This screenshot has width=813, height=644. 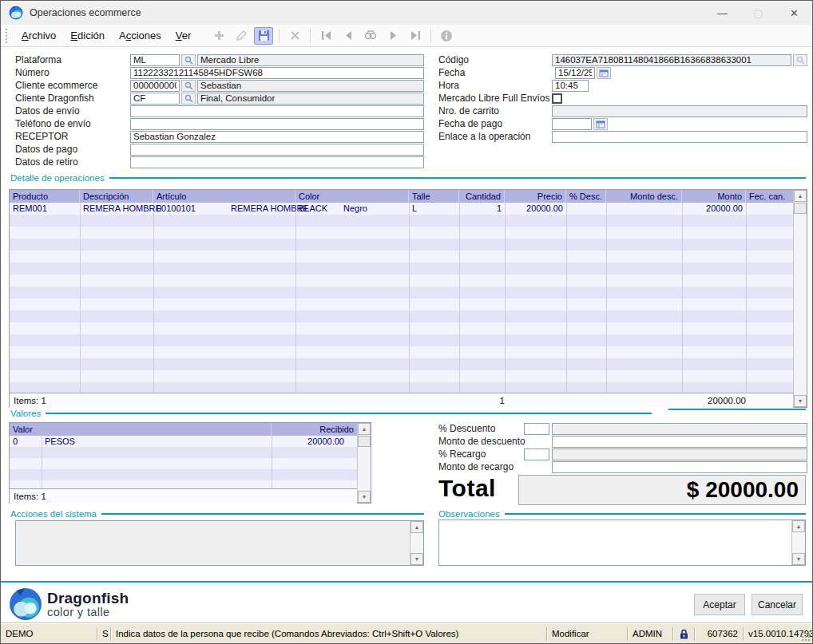 I want to click on enlace-input, so click(x=680, y=137).